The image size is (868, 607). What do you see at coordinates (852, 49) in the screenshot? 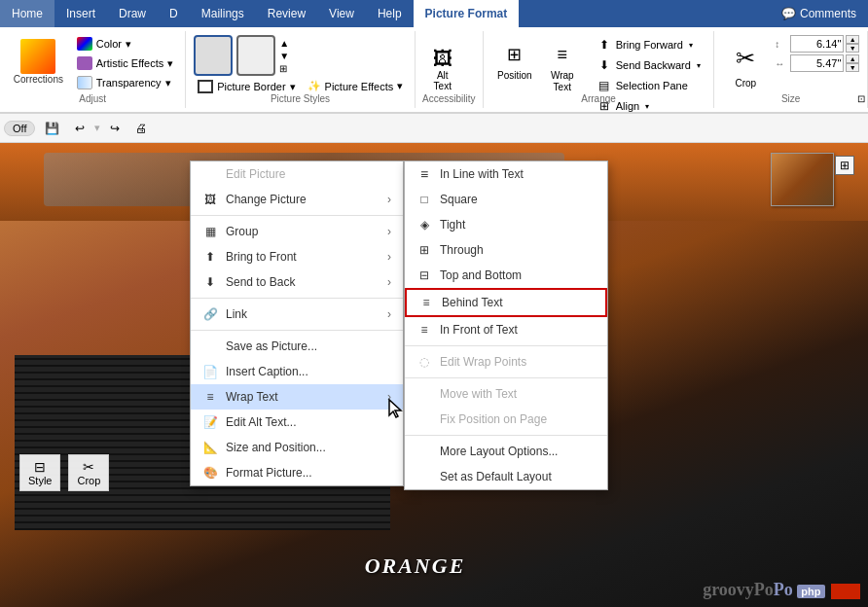
I see `height-down: ▼` at bounding box center [852, 49].